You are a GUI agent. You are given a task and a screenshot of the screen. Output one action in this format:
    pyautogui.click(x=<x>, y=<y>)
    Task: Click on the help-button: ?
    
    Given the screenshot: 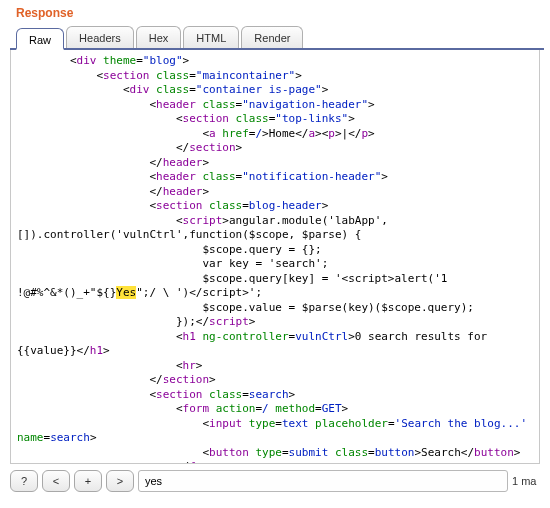 What is the action you would take?
    pyautogui.click(x=24, y=481)
    